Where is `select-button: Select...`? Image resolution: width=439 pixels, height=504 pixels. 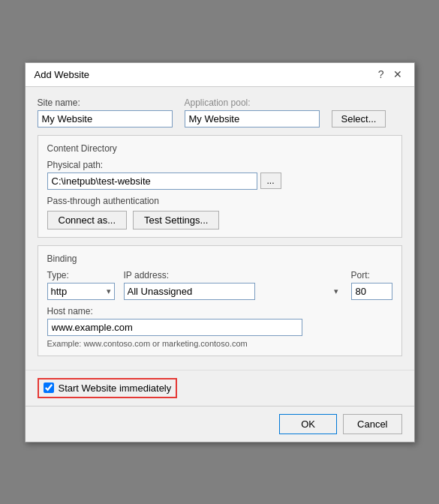 select-button: Select... is located at coordinates (359, 118).